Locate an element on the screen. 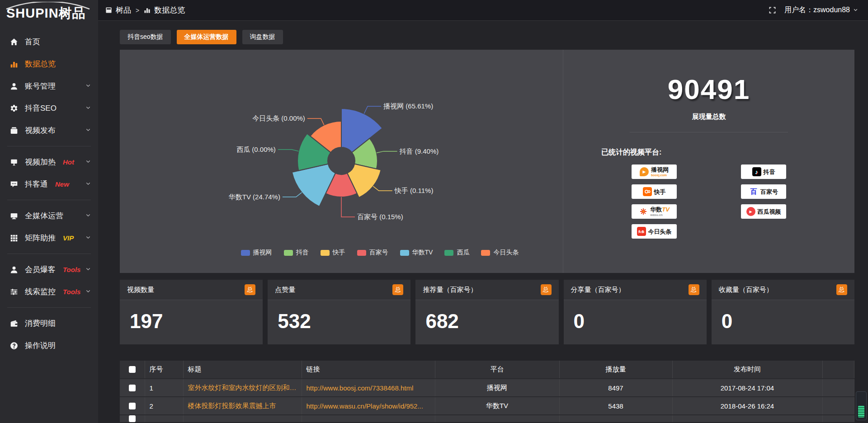  sidebar-item-消费明细: 消费明细 is located at coordinates (49, 324).